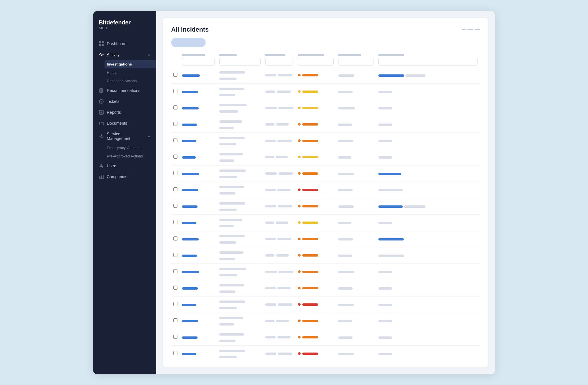 This screenshot has height=385, width=588. What do you see at coordinates (385, 223) in the screenshot?
I see `row-col6-bar` at bounding box center [385, 223].